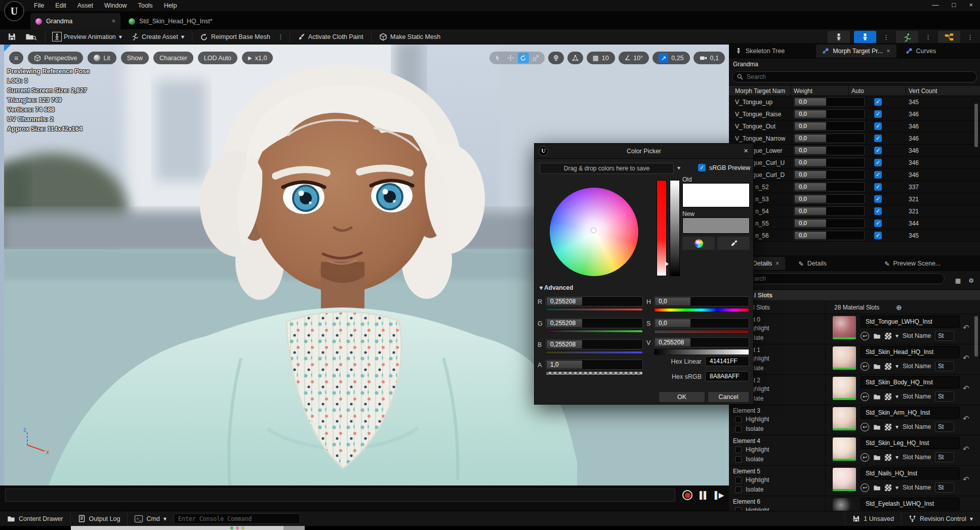 This screenshot has height=530, width=980. I want to click on add-material-slot-button: ⊕, so click(899, 307).